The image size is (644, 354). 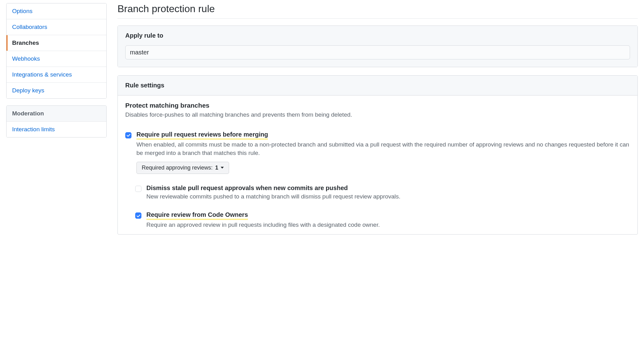 I want to click on apply-rule-box: Apply rule to, so click(x=378, y=46).